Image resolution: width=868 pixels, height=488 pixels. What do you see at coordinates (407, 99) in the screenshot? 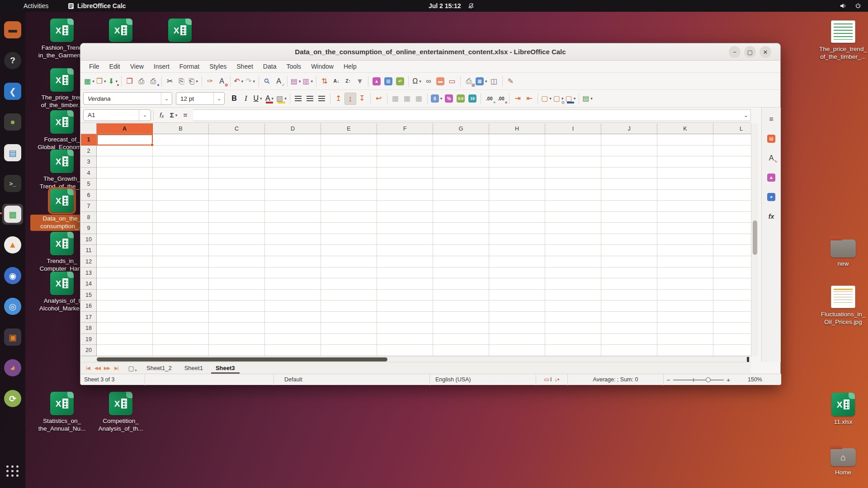
I see `merge-cells-button: ▦` at bounding box center [407, 99].